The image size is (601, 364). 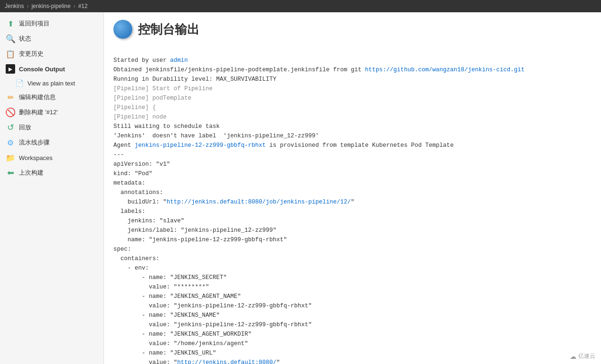 I want to click on sidebar-item-label: 返回到项目, so click(x=34, y=24).